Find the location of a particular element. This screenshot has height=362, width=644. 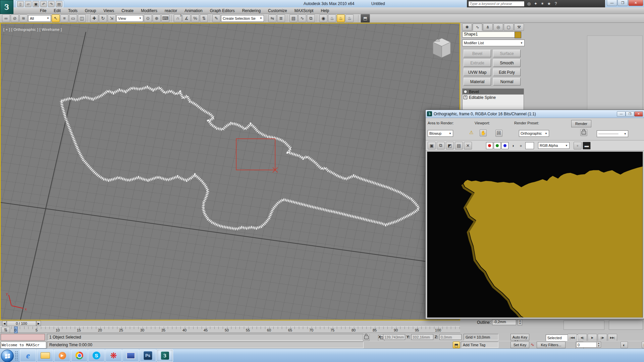

project-toolbar-icon: ▤ is located at coordinates (59, 4).